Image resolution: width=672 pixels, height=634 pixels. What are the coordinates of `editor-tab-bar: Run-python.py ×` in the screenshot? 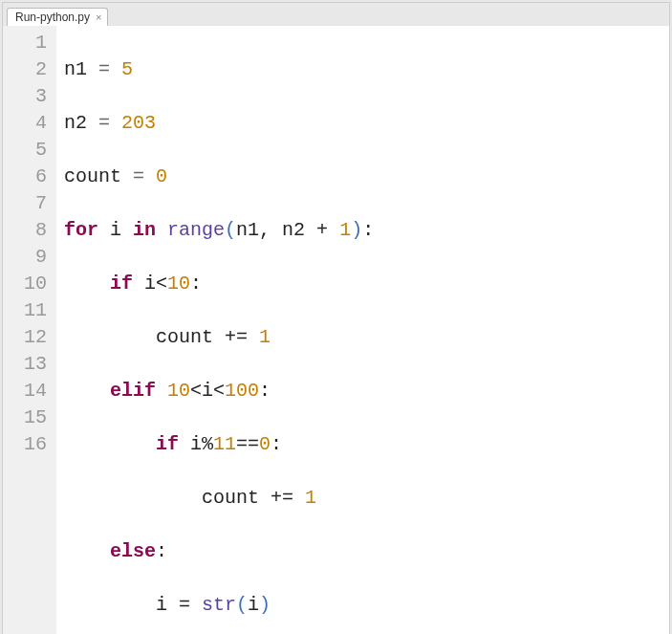 It's located at (336, 14).